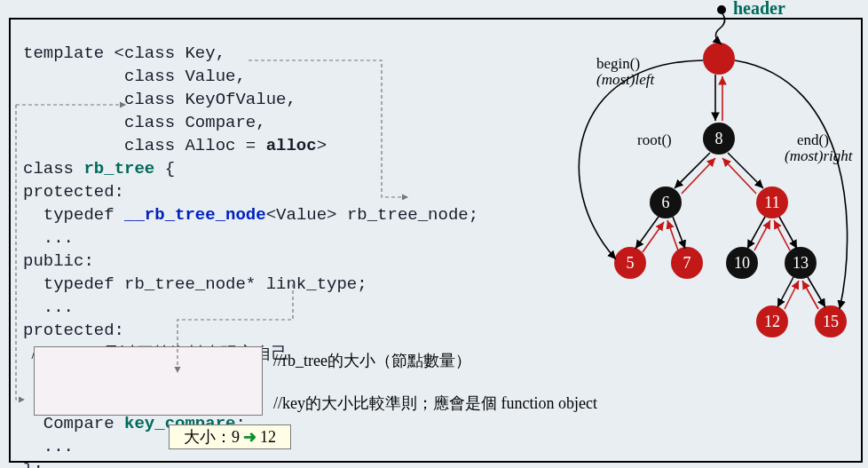 This screenshot has height=468, width=868. Describe the element at coordinates (719, 59) in the screenshot. I see `tree-header-node` at that location.